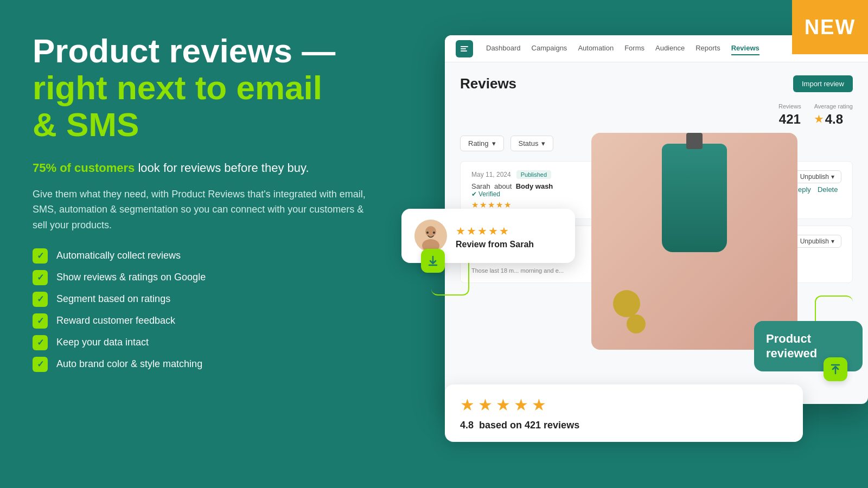 The image size is (868, 488). Describe the element at coordinates (201, 299) in the screenshot. I see `list-item: ✓ Segment based on ratings` at that location.